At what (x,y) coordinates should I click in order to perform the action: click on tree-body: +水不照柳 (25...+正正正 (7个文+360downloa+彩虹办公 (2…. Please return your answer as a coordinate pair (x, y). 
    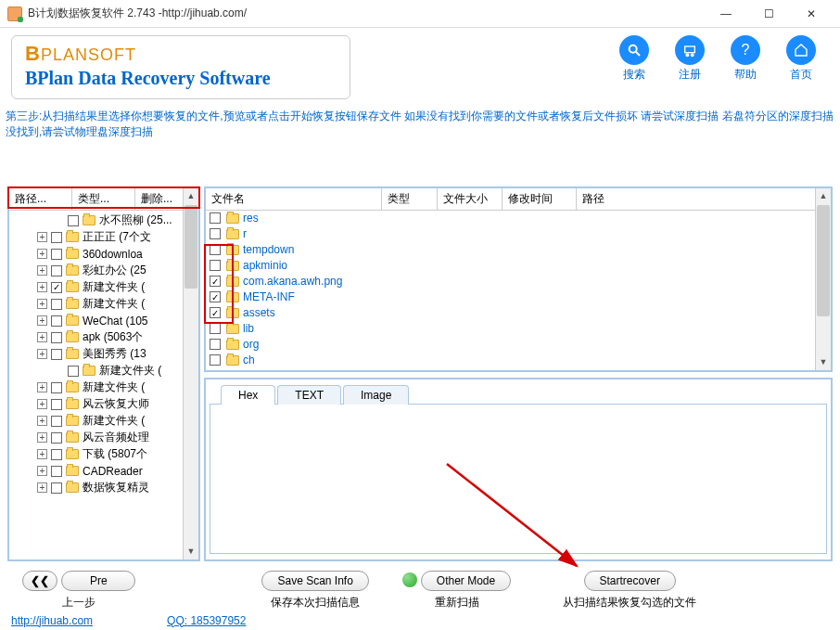
    Looking at the image, I should click on (104, 385).